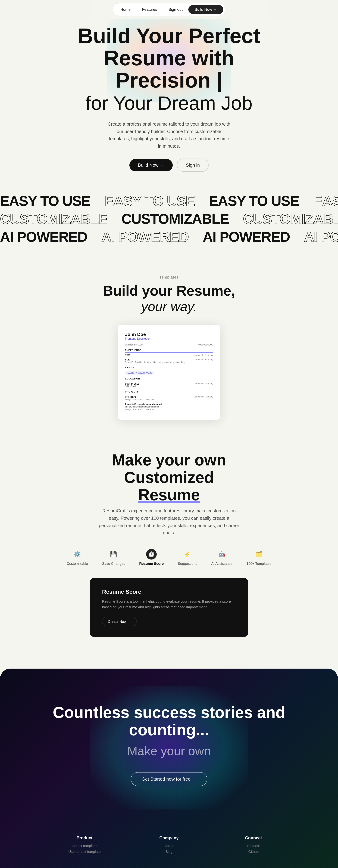  What do you see at coordinates (169, 339) in the screenshot?
I see `resume-role: Frontend Developer` at bounding box center [169, 339].